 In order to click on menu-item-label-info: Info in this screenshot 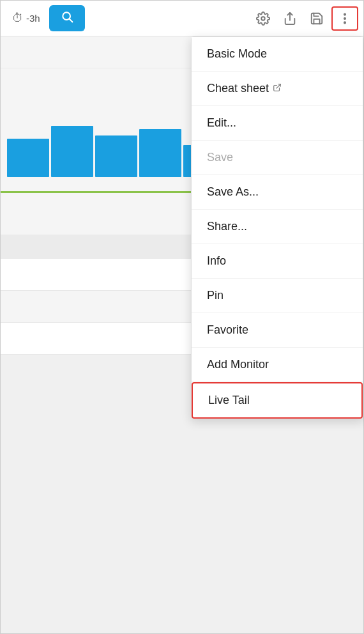, I will do `click(216, 261)`.